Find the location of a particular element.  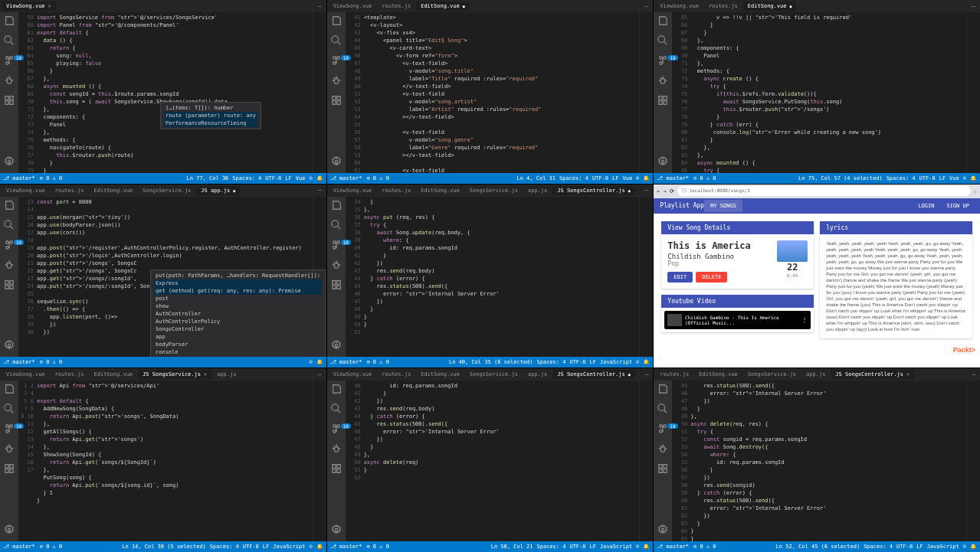

editor-area: 65 66 67 68 69 70 71 72 73 74 75 76 77 7… is located at coordinates (826, 93).